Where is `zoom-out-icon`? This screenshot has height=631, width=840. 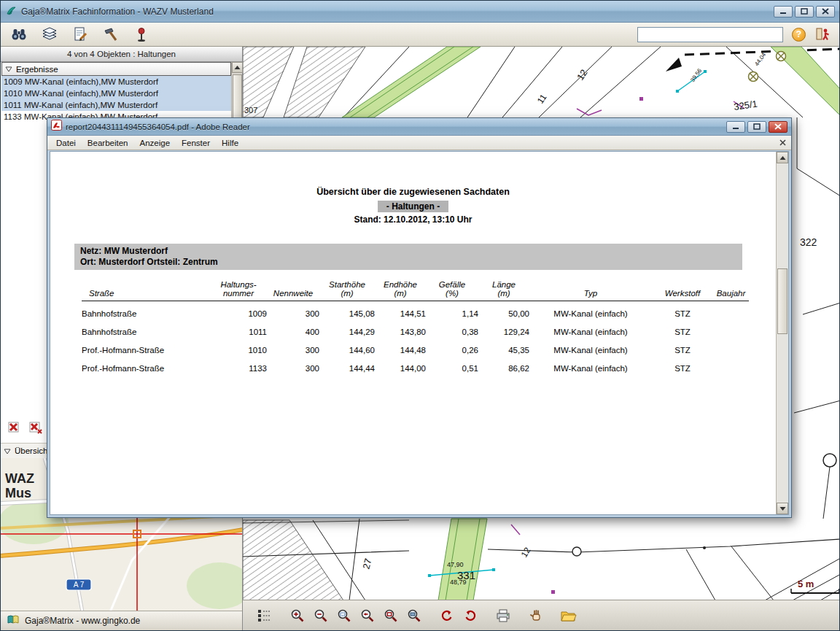 zoom-out-icon is located at coordinates (321, 616).